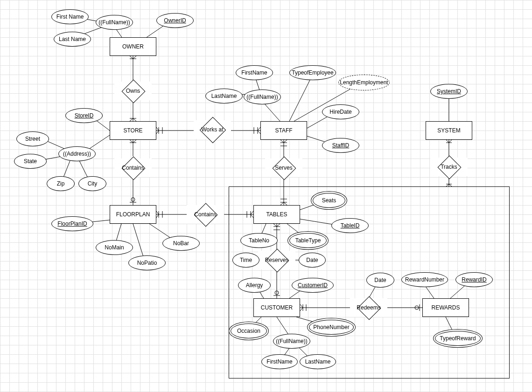  Describe the element at coordinates (205, 214) in the screenshot. I see `rel-contains-fp: Contains` at that location.